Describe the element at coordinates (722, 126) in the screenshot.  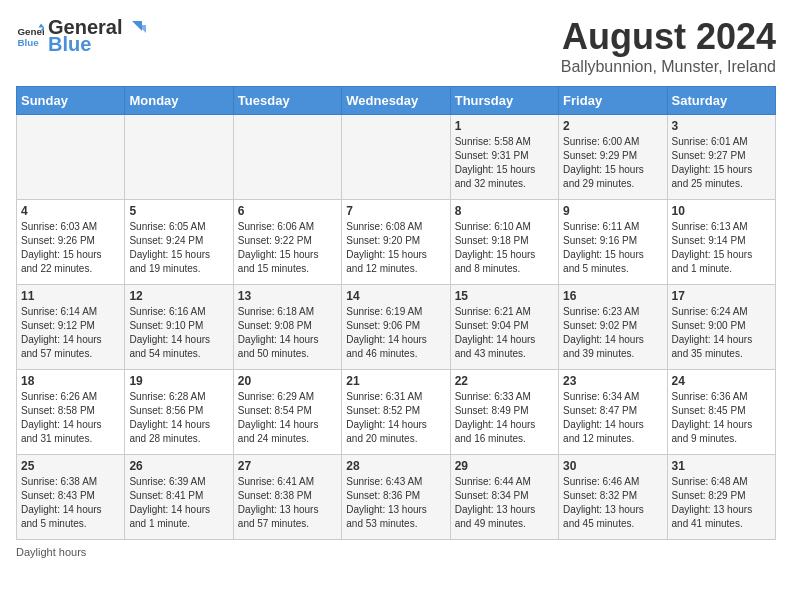
I see `day-number: 3` at that location.